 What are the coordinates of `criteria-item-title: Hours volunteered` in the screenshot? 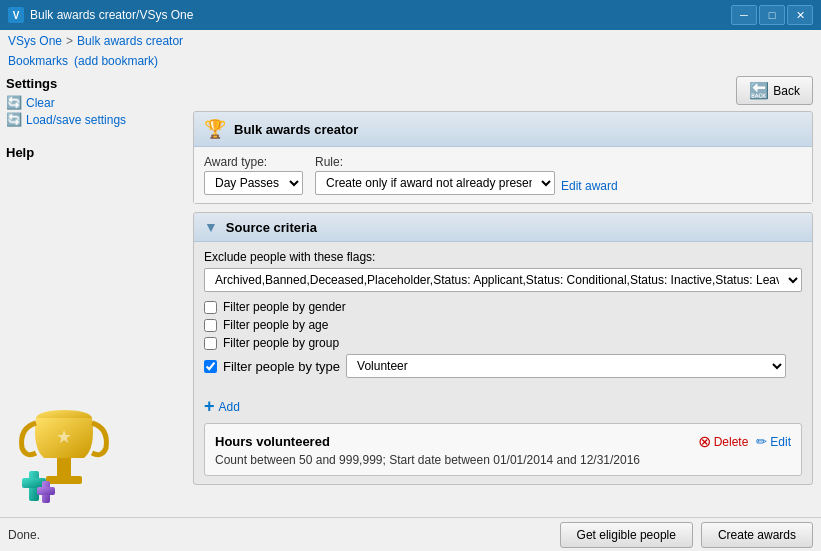 It's located at (272, 442).